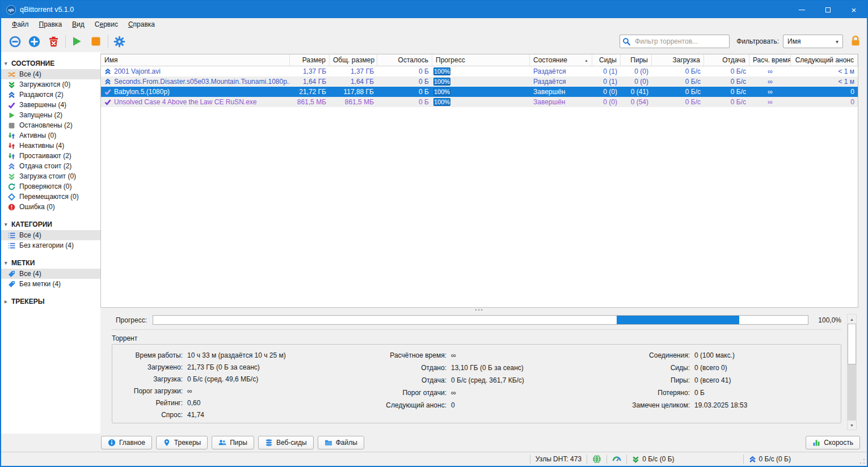  Describe the element at coordinates (11, 126) in the screenshot. I see `stop-square-icon` at that location.